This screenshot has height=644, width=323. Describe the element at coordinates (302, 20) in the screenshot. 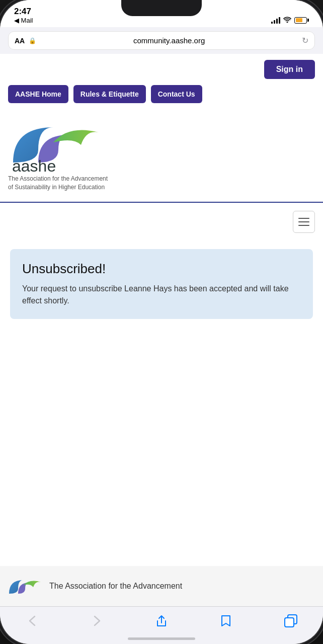

I see `battery-icon` at that location.